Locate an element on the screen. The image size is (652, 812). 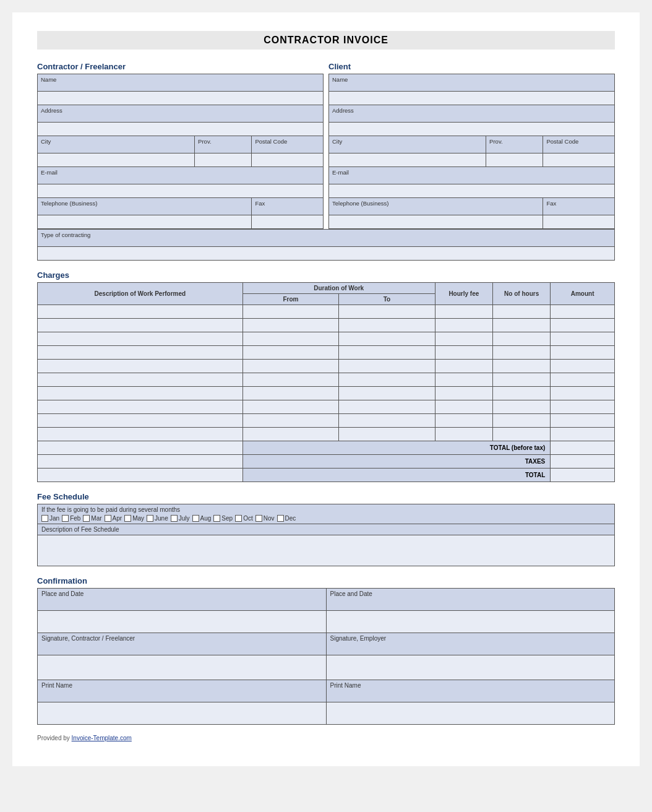
fee-desc-value is located at coordinates (327, 551).